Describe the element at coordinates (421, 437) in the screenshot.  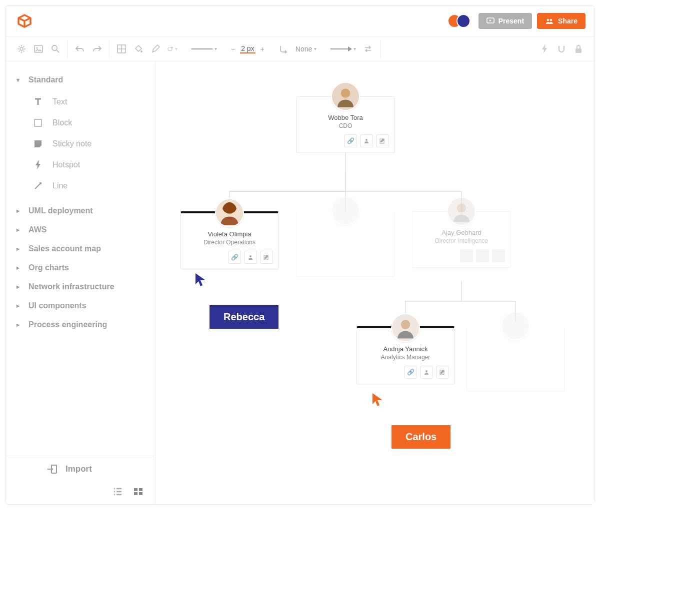
I see `cursor-label-carlos: Carlos` at that location.